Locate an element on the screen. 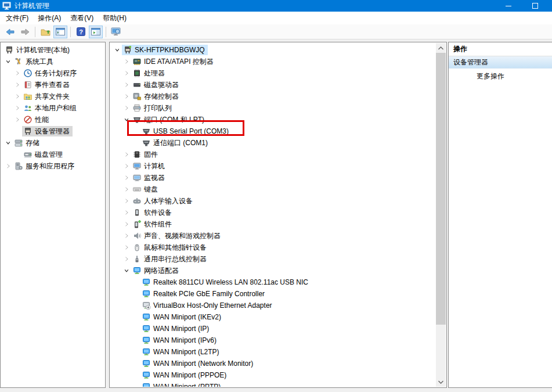 The width and height of the screenshot is (552, 392). tree-item: 性能 is located at coordinates (53, 120).